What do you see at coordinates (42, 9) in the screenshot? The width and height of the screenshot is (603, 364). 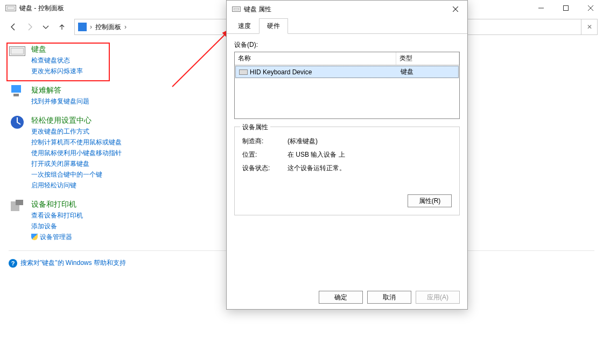 I see `window-title: 键盘 - 控制面板` at bounding box center [42, 9].